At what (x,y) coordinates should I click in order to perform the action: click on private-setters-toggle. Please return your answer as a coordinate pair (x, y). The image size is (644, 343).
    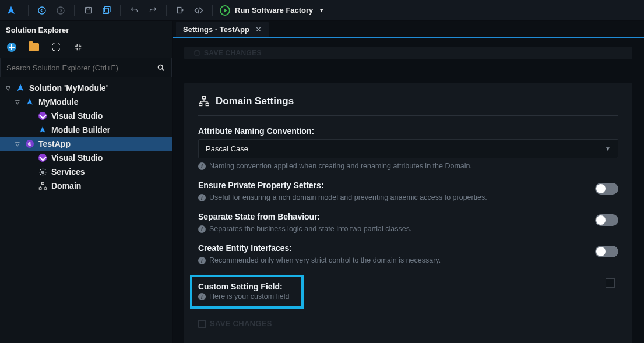
    Looking at the image, I should click on (607, 189).